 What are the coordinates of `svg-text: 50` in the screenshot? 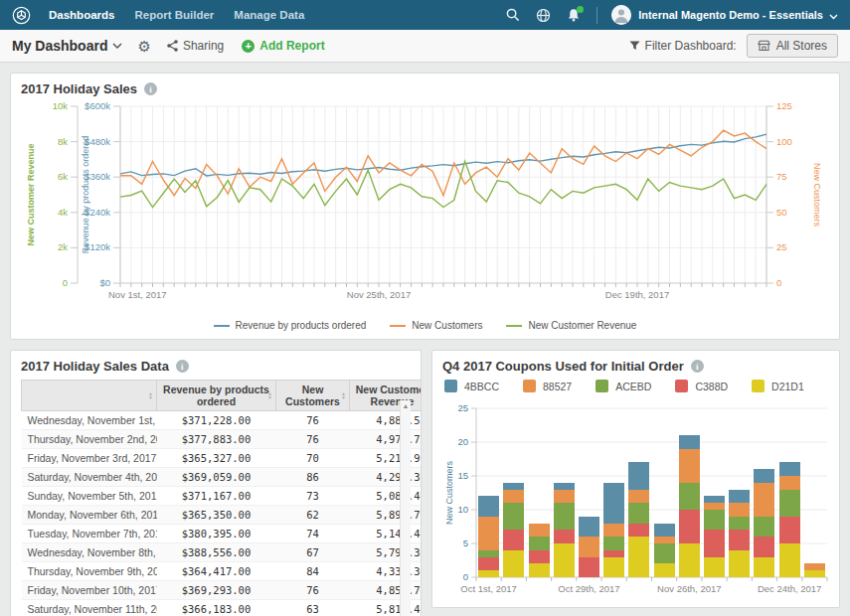 It's located at (781, 213).